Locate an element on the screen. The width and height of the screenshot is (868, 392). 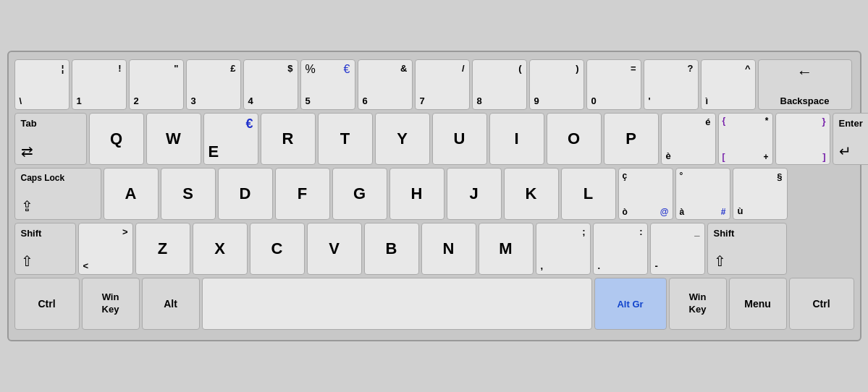
key-8: ( 8 is located at coordinates (500, 85).